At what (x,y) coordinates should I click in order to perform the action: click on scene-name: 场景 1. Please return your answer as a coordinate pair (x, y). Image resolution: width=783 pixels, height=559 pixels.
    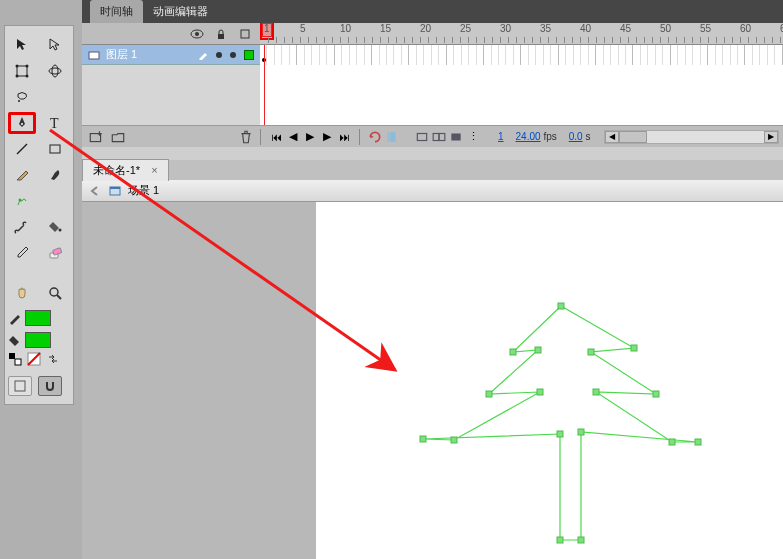
    Looking at the image, I should click on (144, 190).